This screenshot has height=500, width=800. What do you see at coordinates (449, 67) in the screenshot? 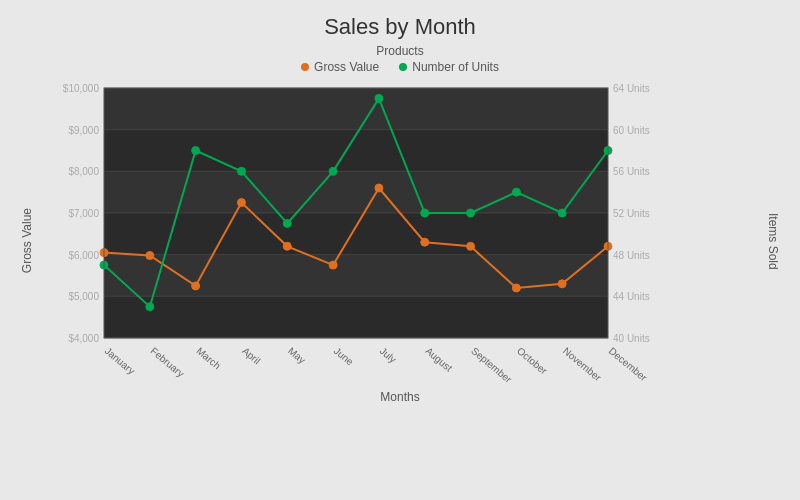
I see `legend-units: Number of Units` at bounding box center [449, 67].